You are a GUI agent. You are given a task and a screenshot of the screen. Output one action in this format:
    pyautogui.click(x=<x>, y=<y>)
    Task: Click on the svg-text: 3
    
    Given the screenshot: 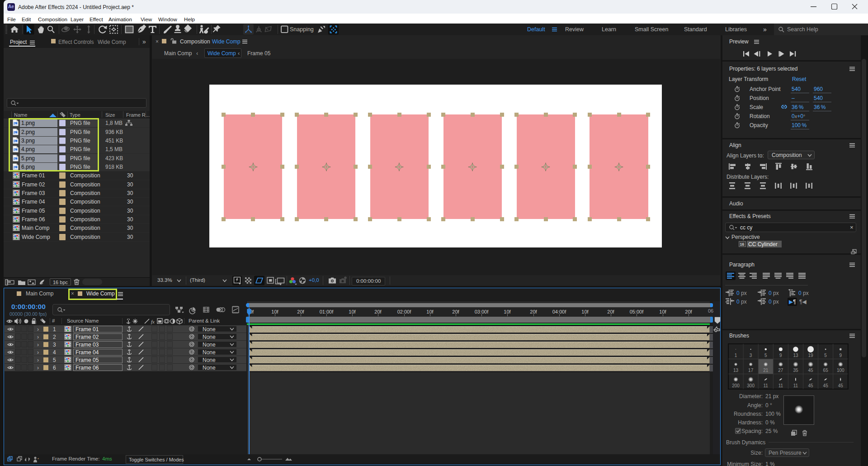 What is the action you would take?
    pyautogui.click(x=751, y=356)
    